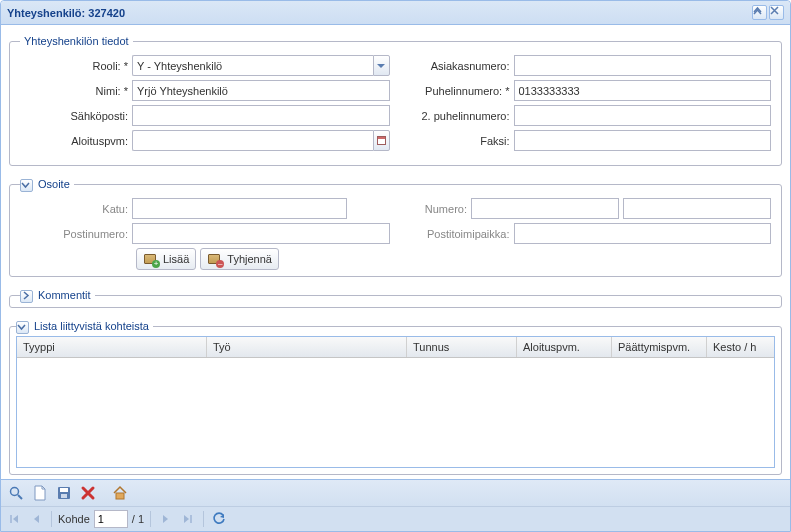 The height and width of the screenshot is (532, 791). What do you see at coordinates (643, 140) in the screenshot?
I see `faksi-input` at bounding box center [643, 140].